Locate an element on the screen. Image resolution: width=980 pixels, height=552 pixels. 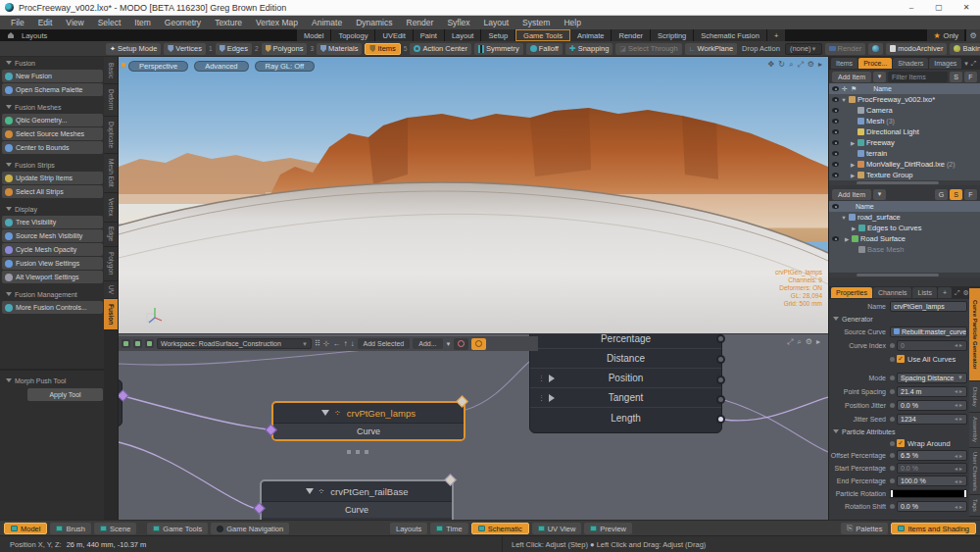
viewport-raygl-button: Ray GL: Off is located at coordinates (284, 67).